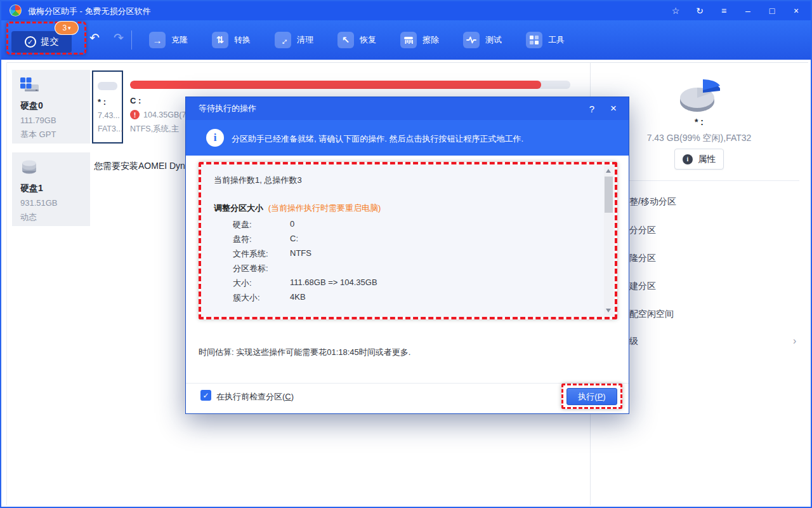  Describe the element at coordinates (643, 231) in the screenshot. I see `menu-item-label: 分分区` at that location.